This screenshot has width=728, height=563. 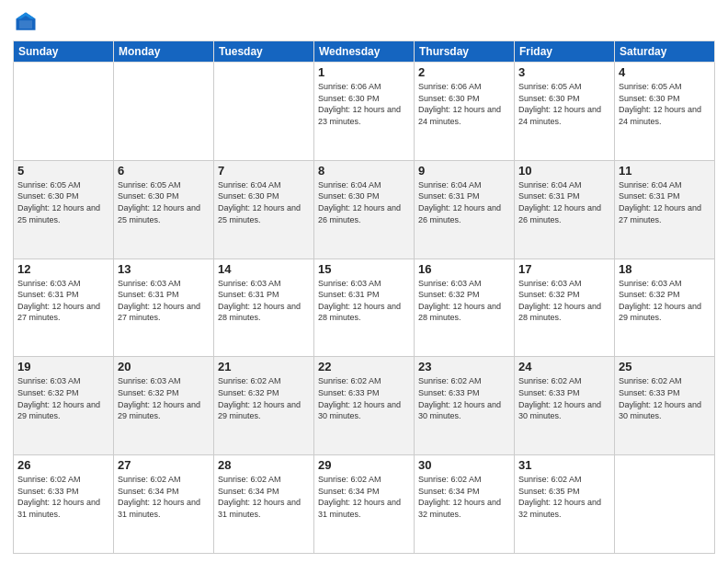 What do you see at coordinates (465, 112) in the screenshot?
I see `calendar-cell: 2Sunrise: 6:06 AM Sunset: 6:30 PM Daylig…` at bounding box center [465, 112].